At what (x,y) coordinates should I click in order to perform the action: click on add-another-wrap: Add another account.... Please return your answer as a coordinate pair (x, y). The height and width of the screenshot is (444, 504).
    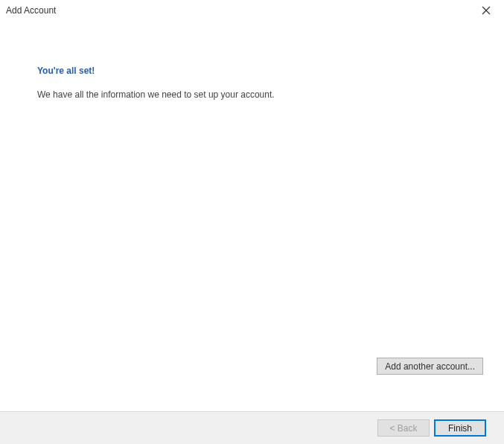
    Looking at the image, I should click on (430, 367).